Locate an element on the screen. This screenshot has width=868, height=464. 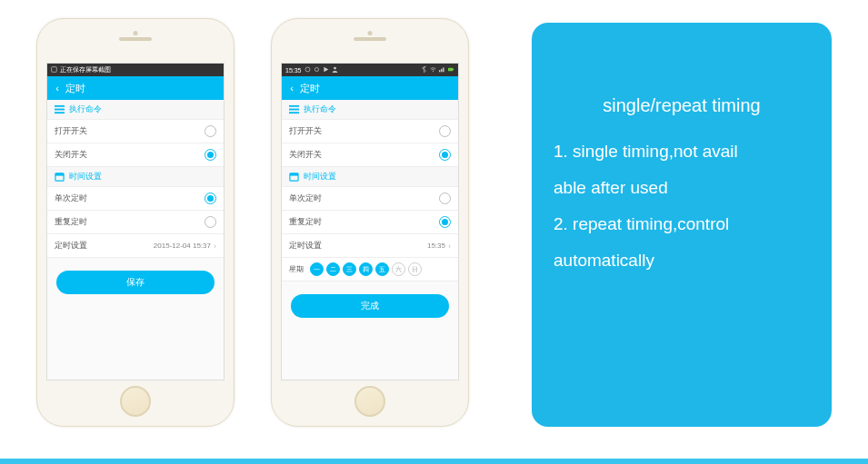
time-value: 2015-12-04 15:37 is located at coordinates (182, 245).